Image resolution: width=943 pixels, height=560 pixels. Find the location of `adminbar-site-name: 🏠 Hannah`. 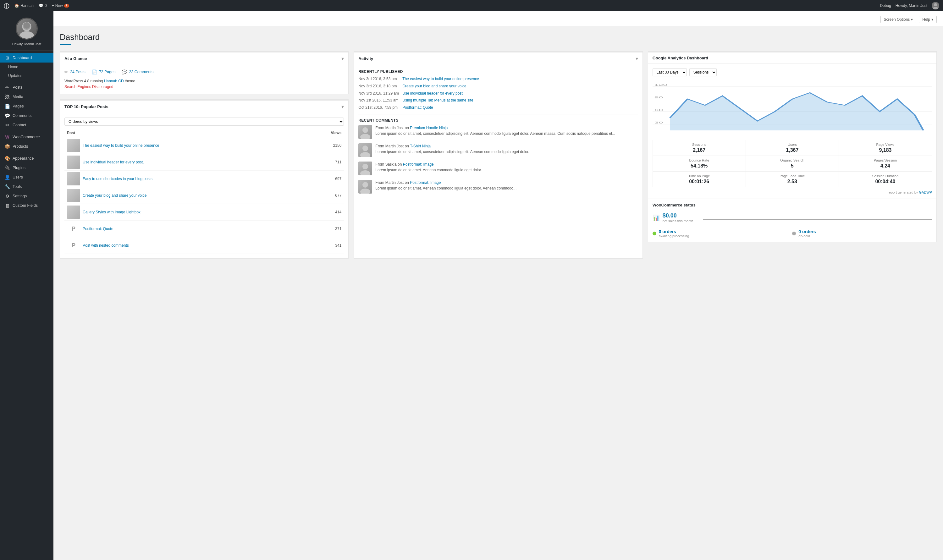

adminbar-site-name: 🏠 Hannah is located at coordinates (24, 6).